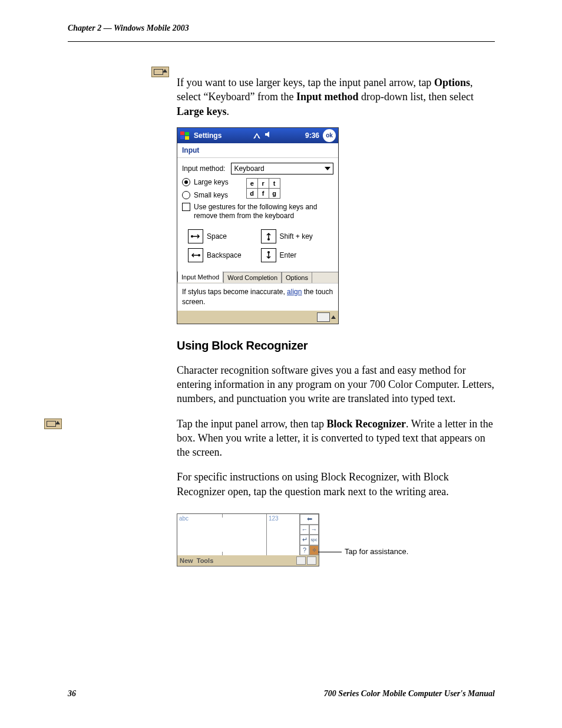  What do you see at coordinates (258, 226) in the screenshot?
I see `settings-device-screenshot: Settings 9:36 ok Input Input method: Key…` at bounding box center [258, 226].